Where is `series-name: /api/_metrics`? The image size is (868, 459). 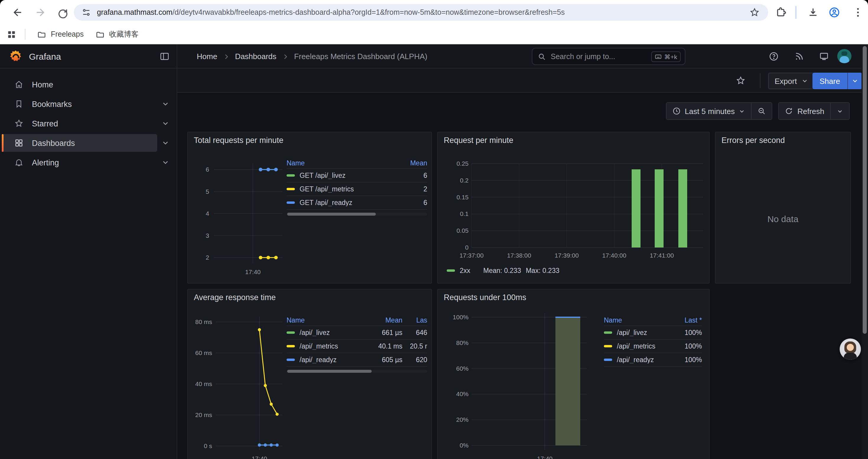
series-name: /api/_metrics is located at coordinates (636, 346).